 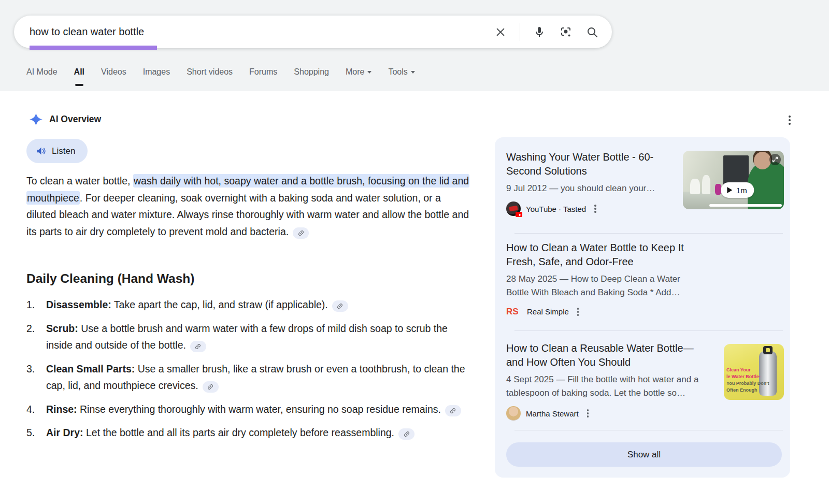 What do you see at coordinates (42, 75) in the screenshot?
I see `tab-ai-mode: AI Mode` at bounding box center [42, 75].